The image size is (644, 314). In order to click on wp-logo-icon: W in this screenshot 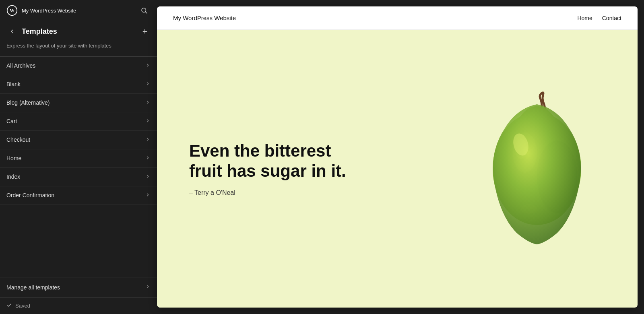, I will do `click(12, 10)`.